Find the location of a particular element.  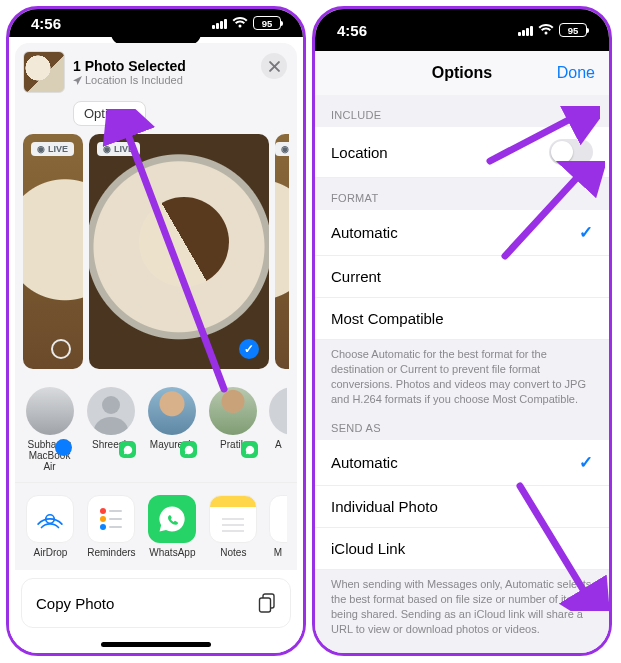

location-toggle is located at coordinates (571, 152).